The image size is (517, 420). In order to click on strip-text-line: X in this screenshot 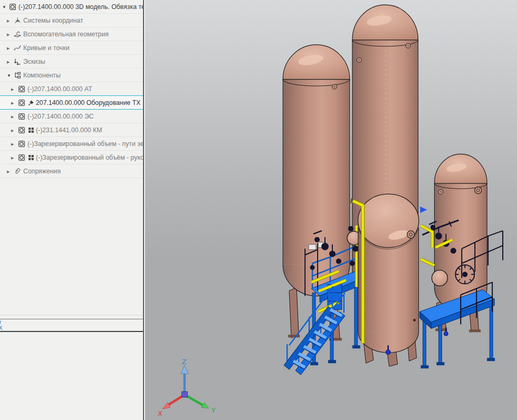, I will do `click(72, 328)`.